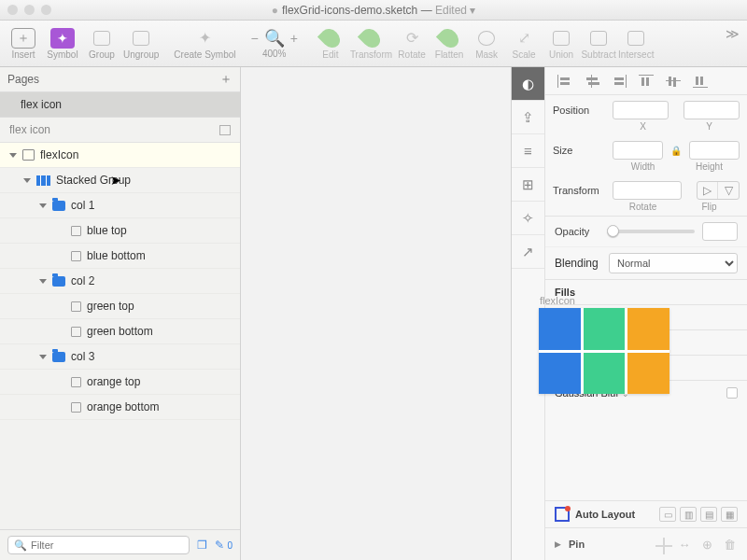  I want to click on layer-folder: col 1, so click(120, 205).